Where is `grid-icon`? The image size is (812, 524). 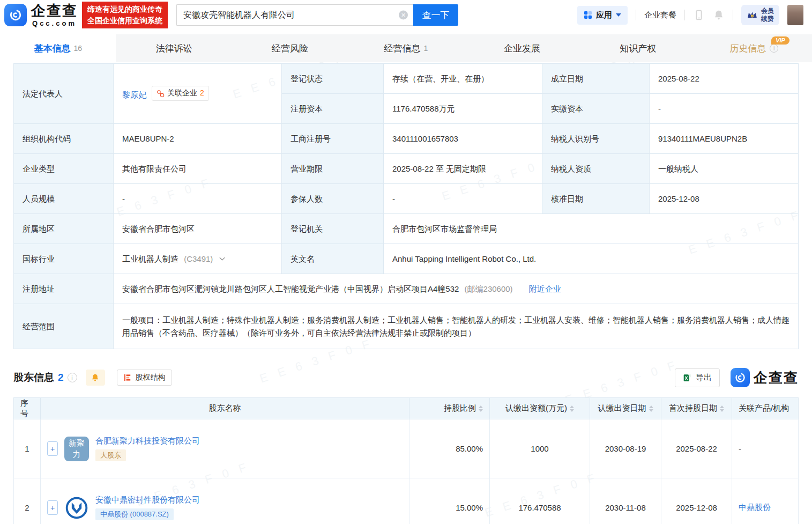 grid-icon is located at coordinates (588, 15).